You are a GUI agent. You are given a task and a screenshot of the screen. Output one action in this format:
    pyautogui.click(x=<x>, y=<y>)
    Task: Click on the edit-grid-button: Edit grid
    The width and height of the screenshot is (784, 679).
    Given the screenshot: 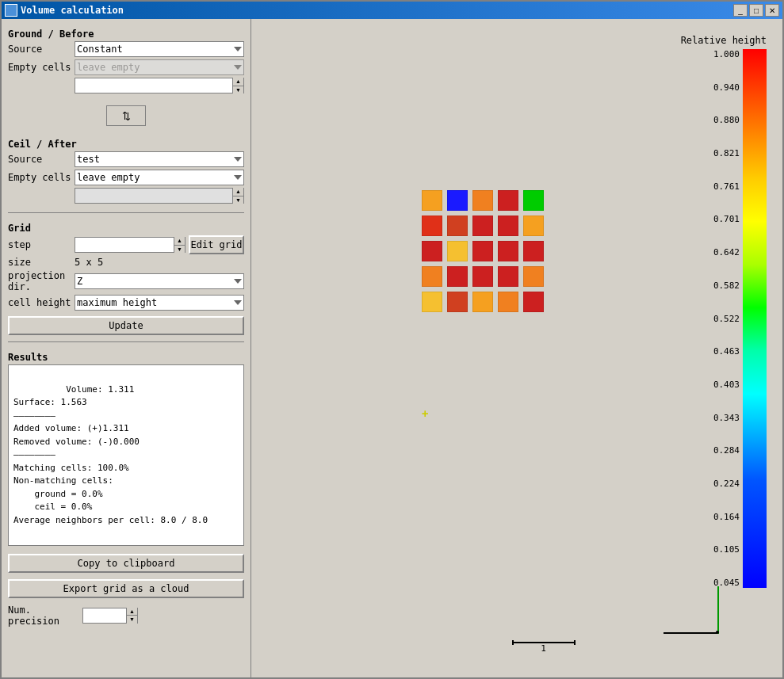 What is the action you would take?
    pyautogui.click(x=216, y=245)
    